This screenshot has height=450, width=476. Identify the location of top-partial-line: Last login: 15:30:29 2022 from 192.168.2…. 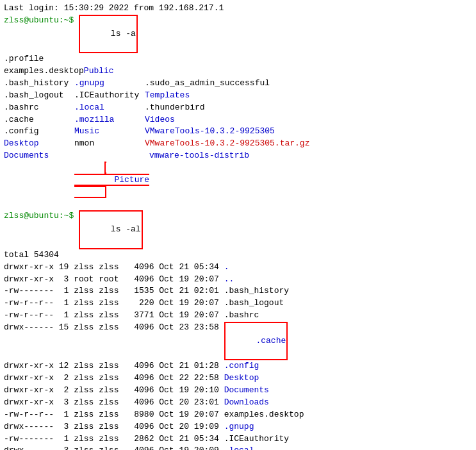
(238, 9).